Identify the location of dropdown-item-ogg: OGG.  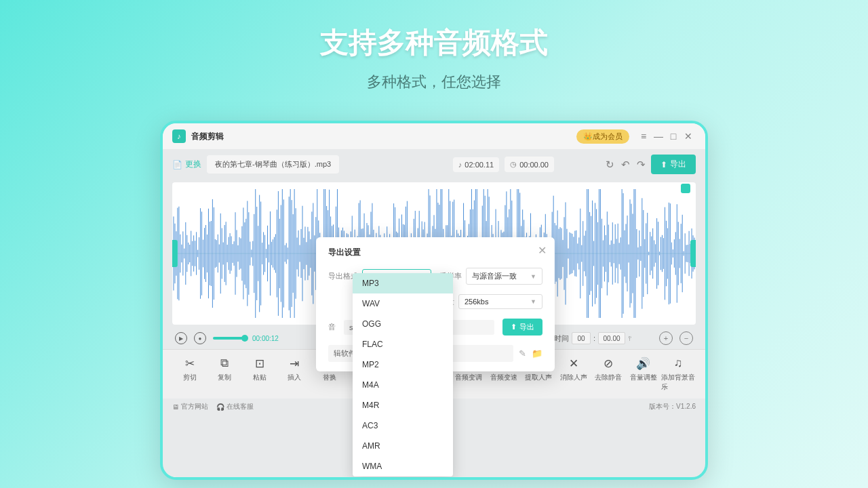
(403, 324).